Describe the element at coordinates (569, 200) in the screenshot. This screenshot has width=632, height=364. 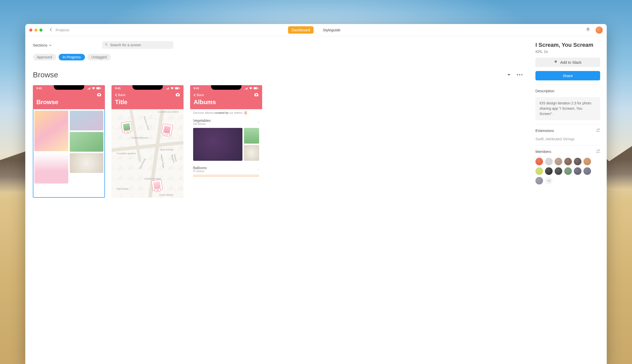
I see `right-panel: I Scream, You Scream iOS, 1x Add to Slac…` at that location.